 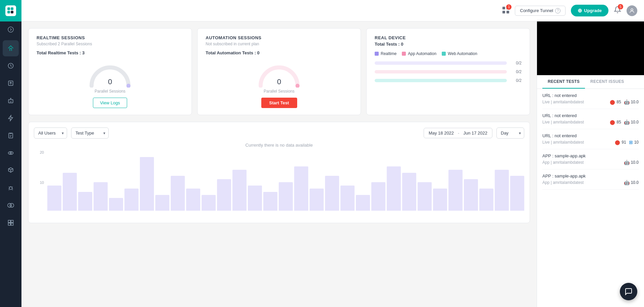 I want to click on sidebar-toggle, so click(x=11, y=30).